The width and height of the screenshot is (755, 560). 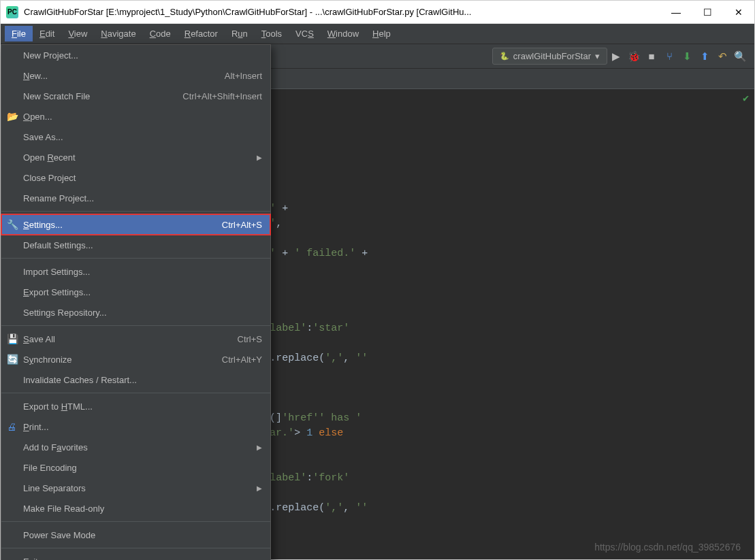 What do you see at coordinates (550, 56) in the screenshot?
I see `run-config-selector: 🐍 crawlGitHubForStar ▾` at bounding box center [550, 56].